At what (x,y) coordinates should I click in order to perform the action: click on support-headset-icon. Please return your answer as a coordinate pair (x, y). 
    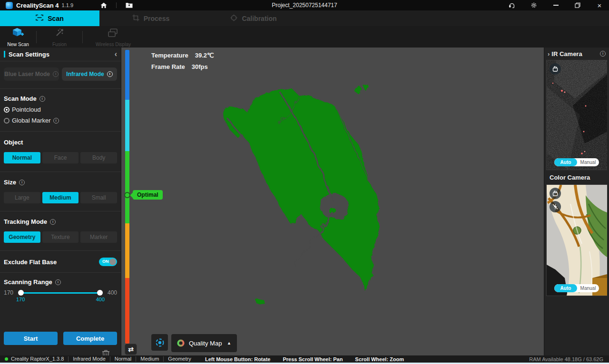
    Looking at the image, I should click on (512, 5).